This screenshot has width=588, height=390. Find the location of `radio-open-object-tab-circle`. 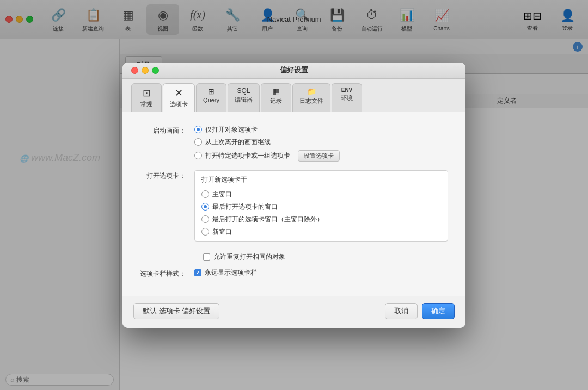

radio-open-object-tab-circle is located at coordinates (198, 129).